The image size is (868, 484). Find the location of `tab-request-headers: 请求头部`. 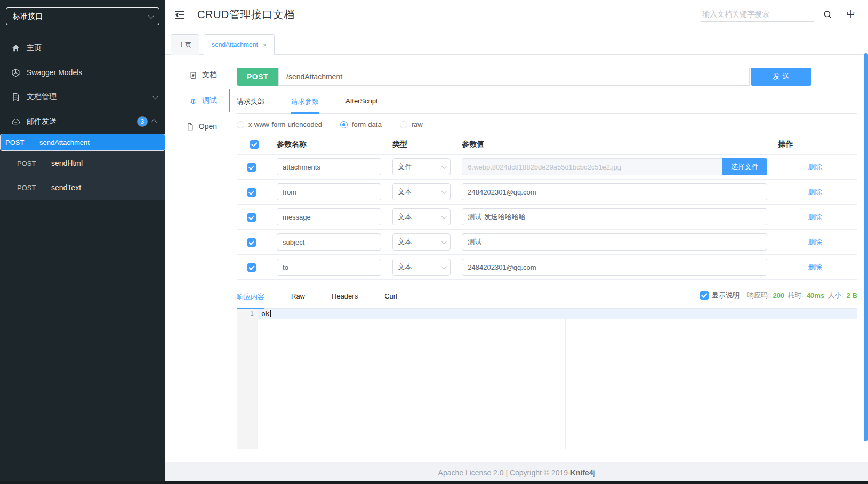

tab-request-headers: 请求头部 is located at coordinates (251, 102).